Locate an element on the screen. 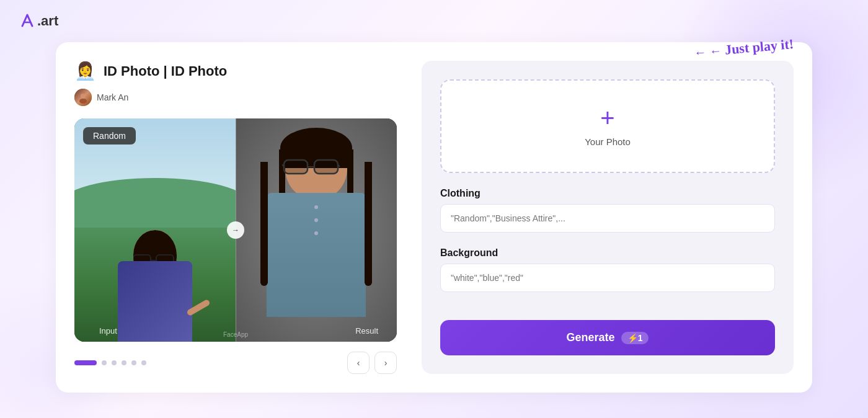 The height and width of the screenshot is (418, 868). lightning-badge: ⚡1 is located at coordinates (635, 338).